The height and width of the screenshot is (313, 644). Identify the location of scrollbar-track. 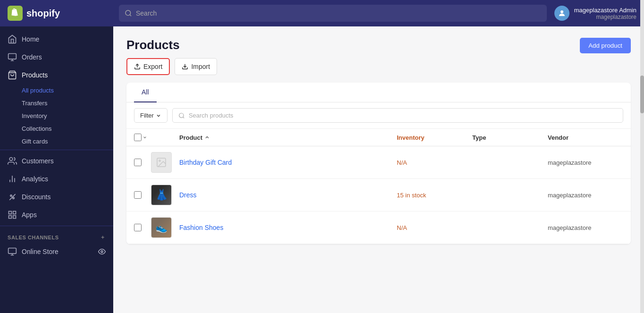
(642, 170).